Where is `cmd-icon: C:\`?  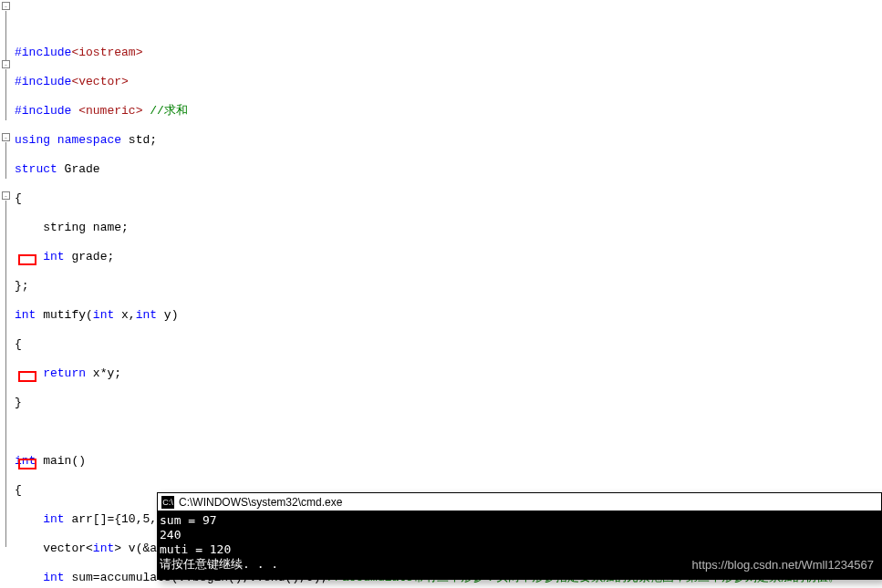
cmd-icon: C:\ is located at coordinates (168, 502).